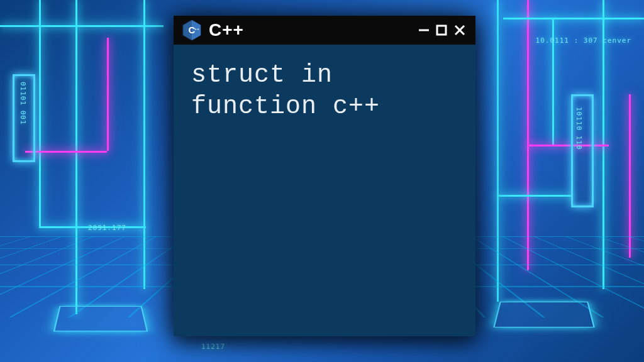  I want to click on bg-text-left: 2091.177, so click(107, 228).